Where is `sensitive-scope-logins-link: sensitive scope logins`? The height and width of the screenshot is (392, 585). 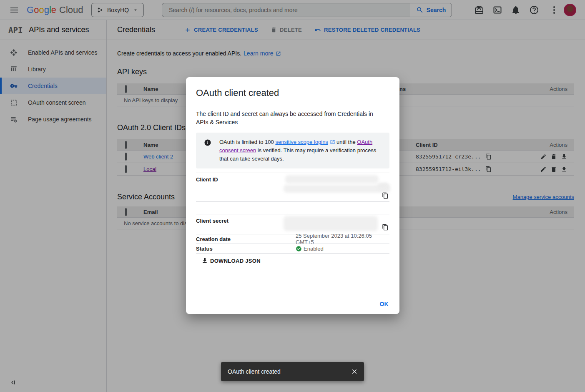
sensitive-scope-logins-link: sensitive scope logins is located at coordinates (301, 142).